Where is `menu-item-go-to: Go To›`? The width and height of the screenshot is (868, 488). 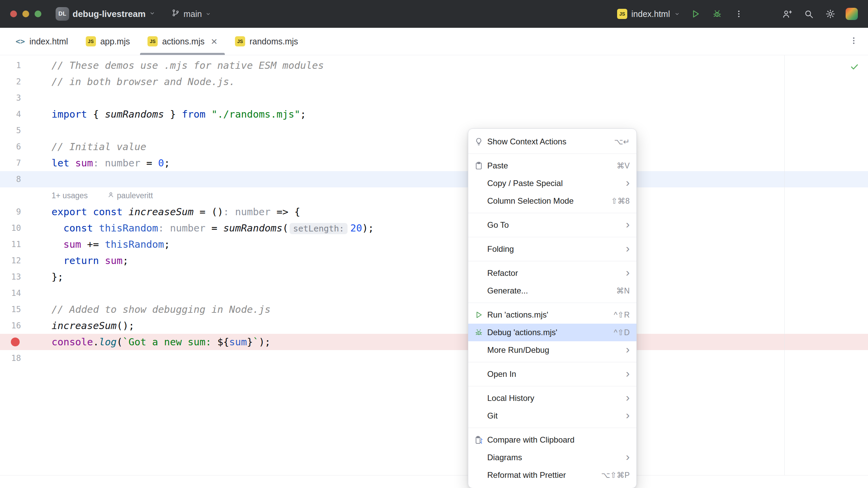
menu-item-go-to: Go To› is located at coordinates (552, 225).